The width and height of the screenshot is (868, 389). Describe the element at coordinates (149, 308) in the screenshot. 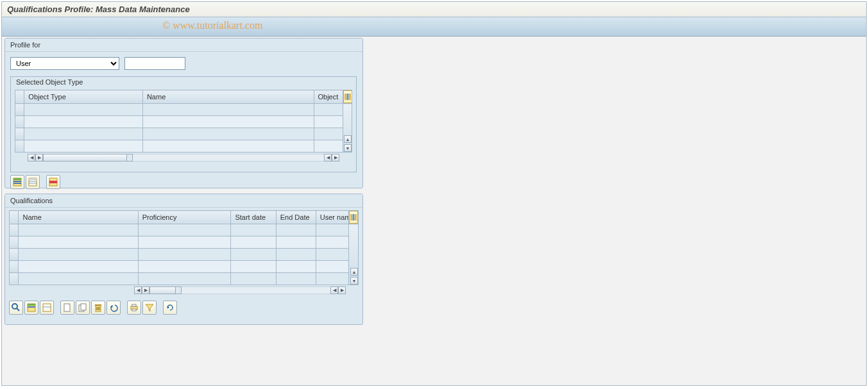

I see `filter-button` at that location.